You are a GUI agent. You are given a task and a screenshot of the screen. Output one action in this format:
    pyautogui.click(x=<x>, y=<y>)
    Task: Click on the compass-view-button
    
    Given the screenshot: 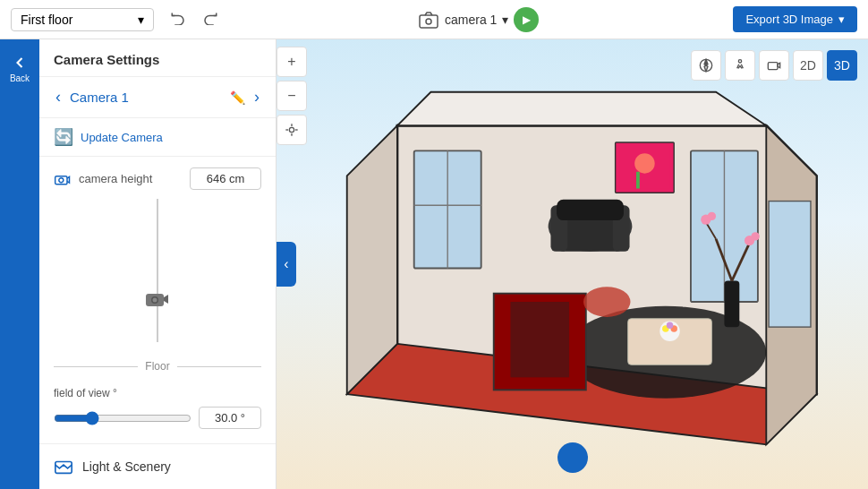 What is the action you would take?
    pyautogui.click(x=706, y=65)
    